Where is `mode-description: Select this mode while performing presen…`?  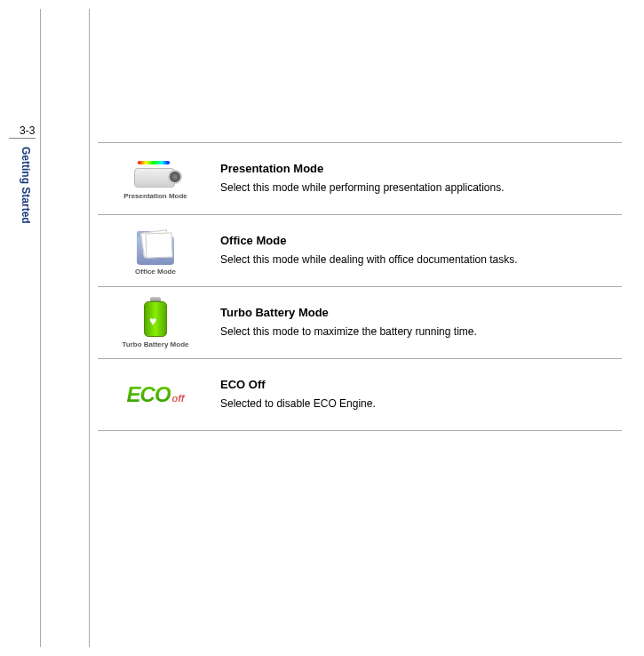 mode-description: Select this mode while performing presen… is located at coordinates (421, 188).